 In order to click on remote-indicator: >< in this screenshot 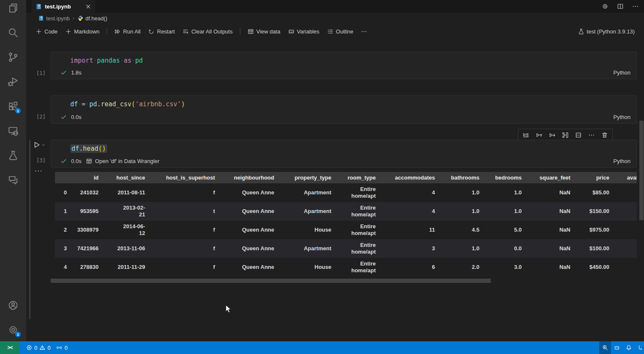, I will do `click(10, 348)`.